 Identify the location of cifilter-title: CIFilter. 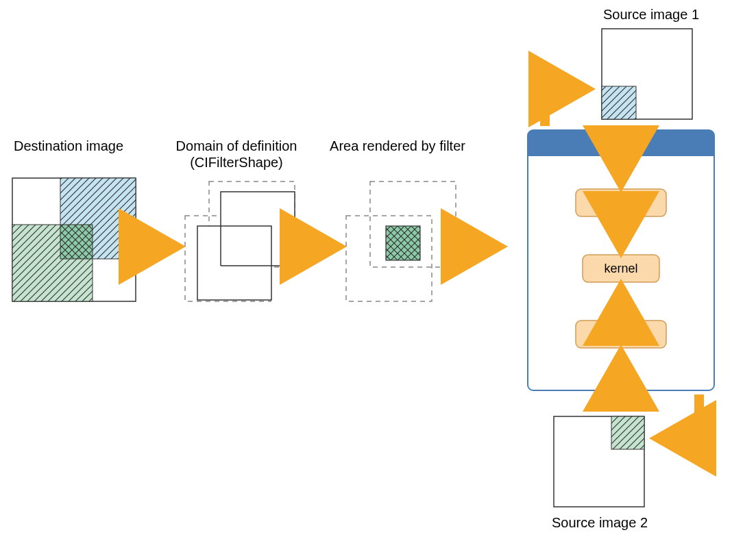
(621, 143).